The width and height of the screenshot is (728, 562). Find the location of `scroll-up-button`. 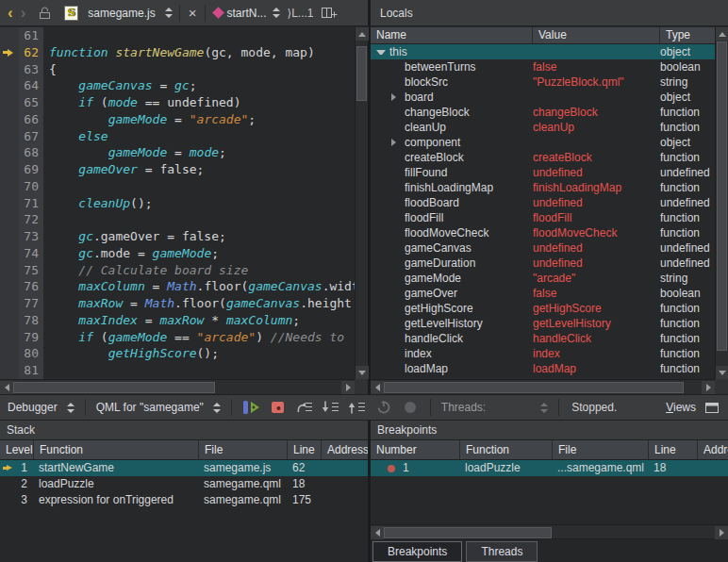

scroll-up-button is located at coordinates (362, 34).